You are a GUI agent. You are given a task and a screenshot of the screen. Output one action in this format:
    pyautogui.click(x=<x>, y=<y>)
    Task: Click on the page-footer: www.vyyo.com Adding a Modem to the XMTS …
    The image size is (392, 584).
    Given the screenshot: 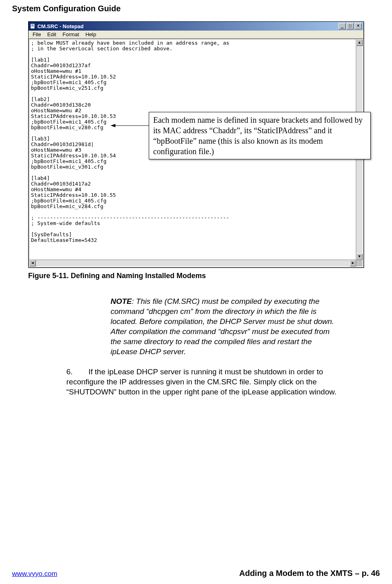 What is the action you would take?
    pyautogui.click(x=196, y=573)
    